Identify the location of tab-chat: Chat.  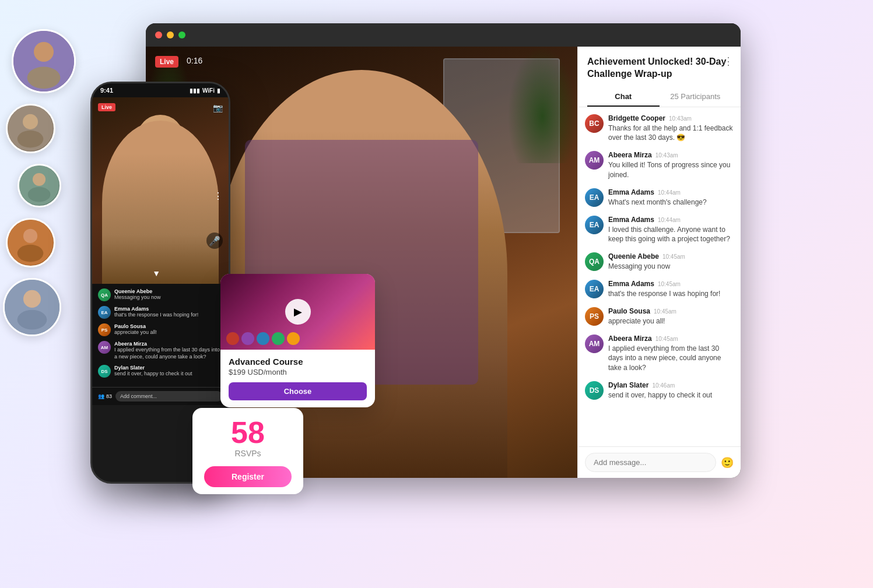
(623, 97).